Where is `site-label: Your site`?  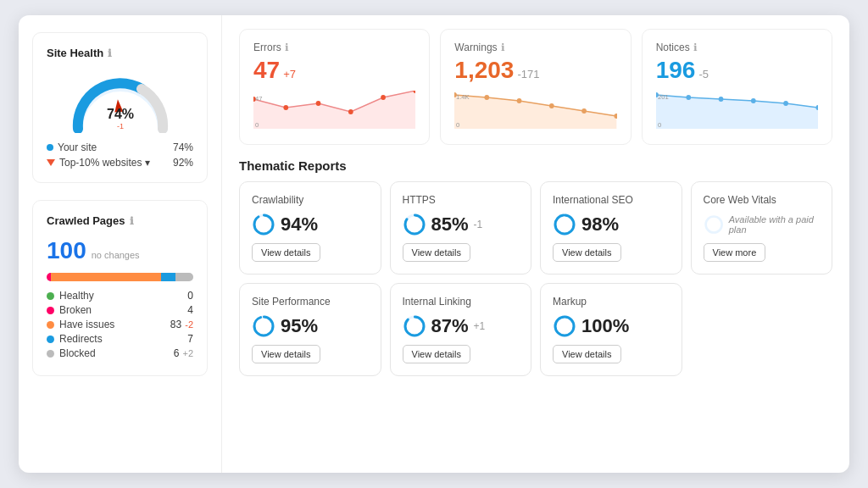 site-label: Your site is located at coordinates (77, 147).